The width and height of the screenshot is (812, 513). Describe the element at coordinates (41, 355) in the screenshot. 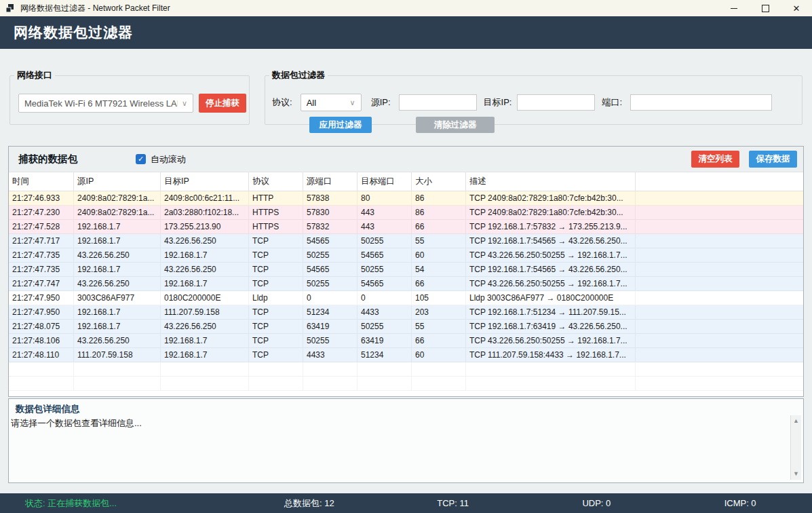

I see `cell-time: 21:27:48.110` at that location.